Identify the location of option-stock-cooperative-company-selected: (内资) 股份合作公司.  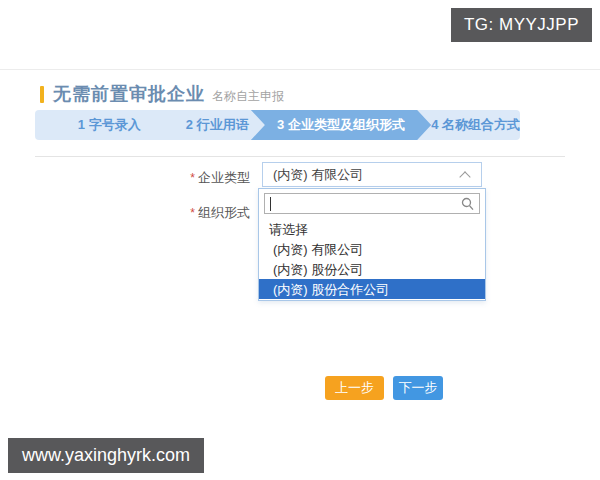
(372, 289).